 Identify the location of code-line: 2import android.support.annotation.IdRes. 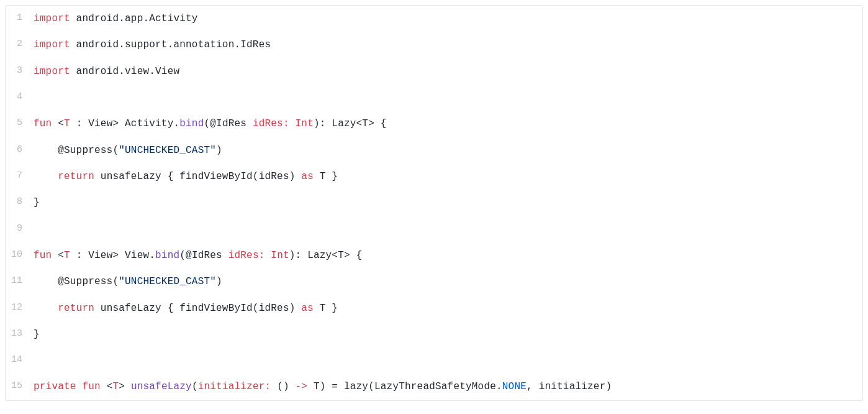
(434, 45).